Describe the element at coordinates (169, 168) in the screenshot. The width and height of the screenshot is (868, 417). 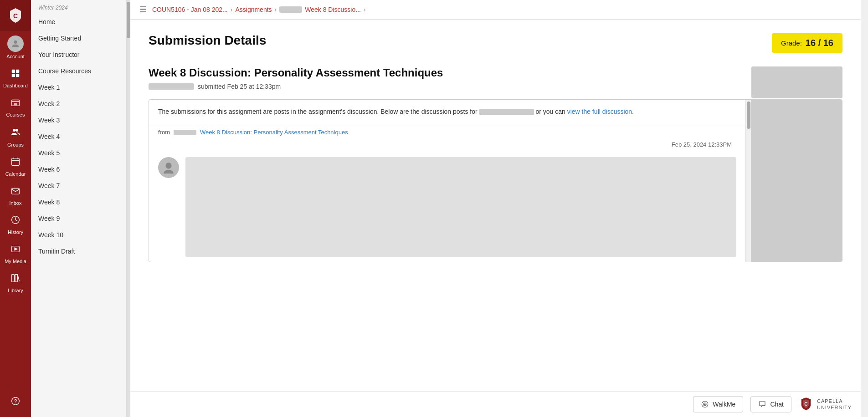
I see `post-avatar` at that location.